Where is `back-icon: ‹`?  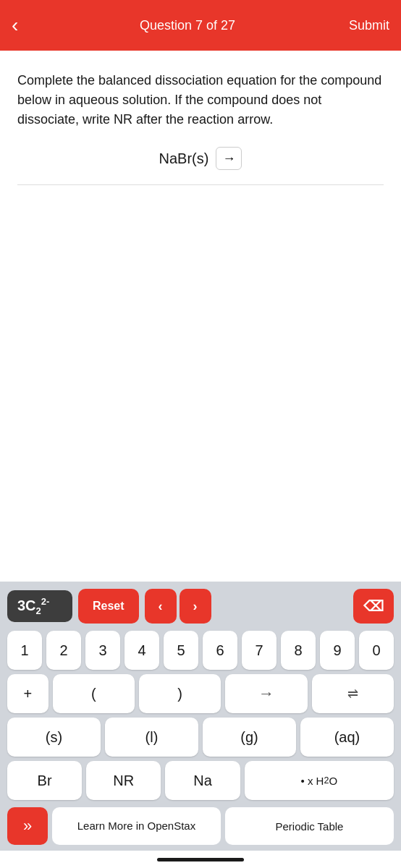
back-icon: ‹ is located at coordinates (14, 25).